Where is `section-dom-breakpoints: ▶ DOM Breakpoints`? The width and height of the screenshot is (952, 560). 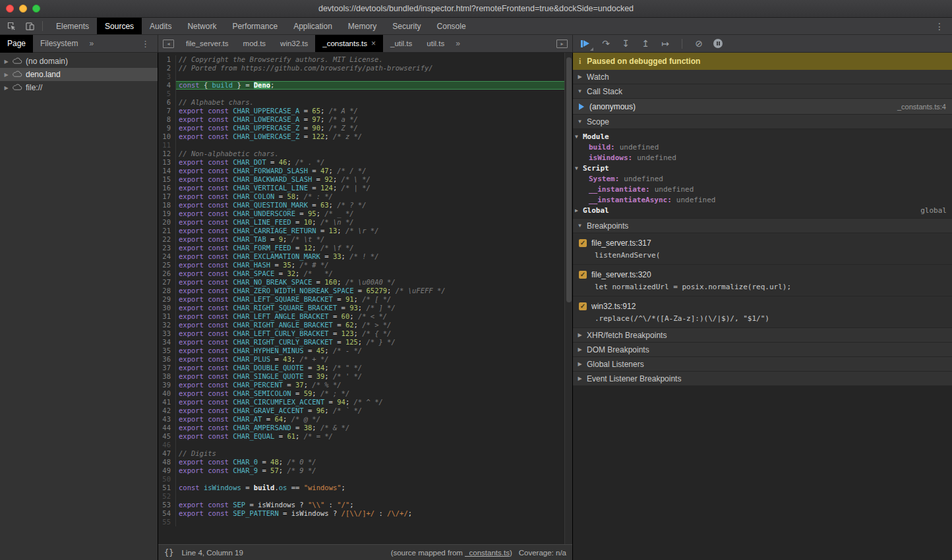
section-dom-breakpoints: ▶ DOM Breakpoints is located at coordinates (762, 350).